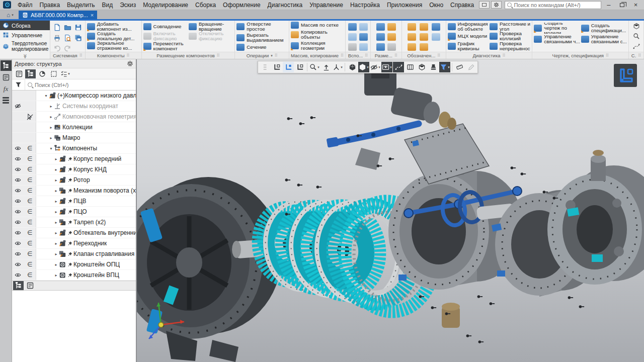  What do you see at coordinates (364, 67) in the screenshot?
I see `appearance-mode-button: ▾` at bounding box center [364, 67].